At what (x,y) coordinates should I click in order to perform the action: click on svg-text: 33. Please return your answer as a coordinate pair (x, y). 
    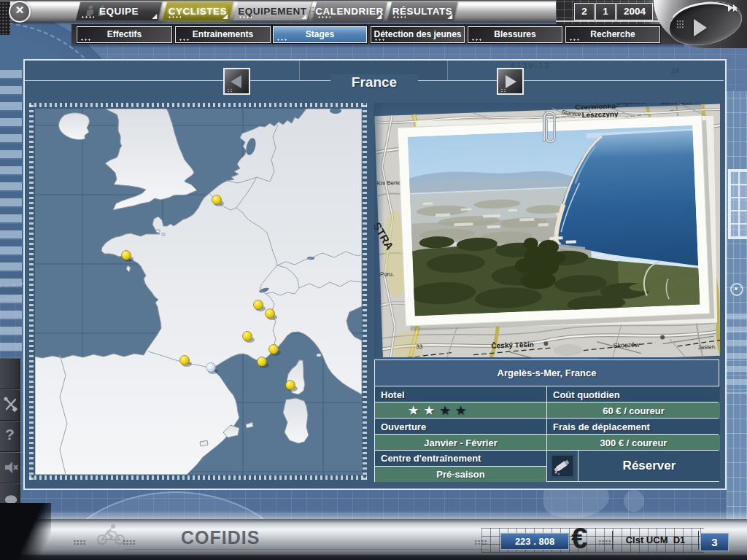
    Looking at the image, I should click on (419, 347).